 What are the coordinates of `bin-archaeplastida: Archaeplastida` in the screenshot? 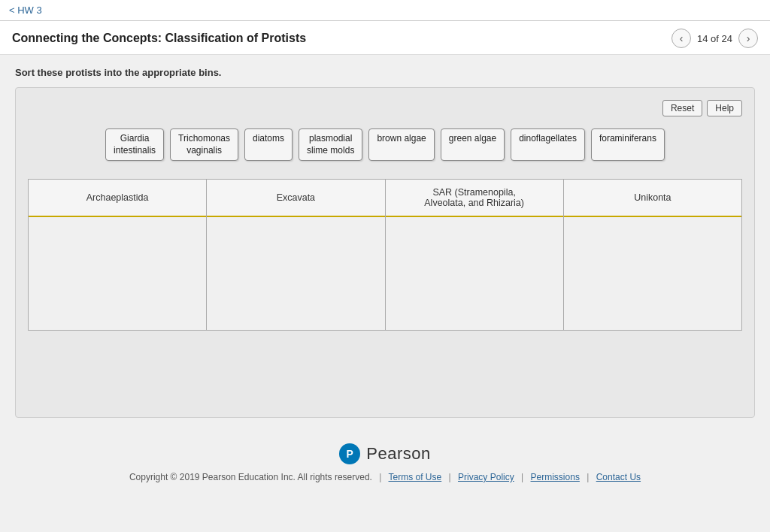 It's located at (117, 255).